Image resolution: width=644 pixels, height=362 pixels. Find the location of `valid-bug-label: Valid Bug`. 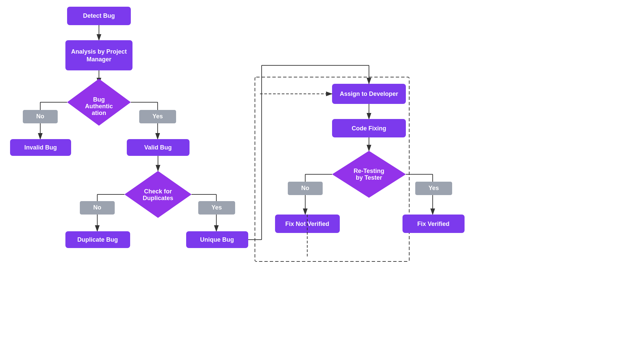

valid-bug-label: Valid Bug is located at coordinates (158, 147).